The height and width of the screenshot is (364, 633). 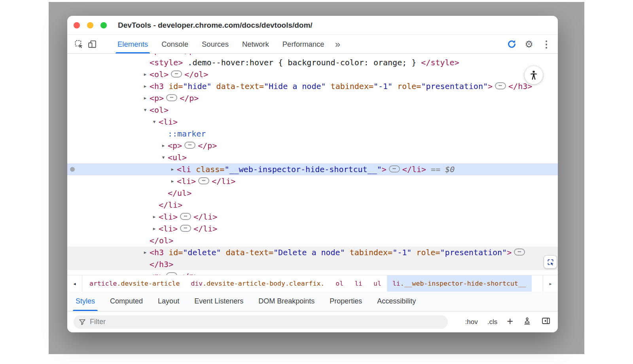 What do you see at coordinates (90, 25) in the screenshot?
I see `traffic-lights` at bounding box center [90, 25].